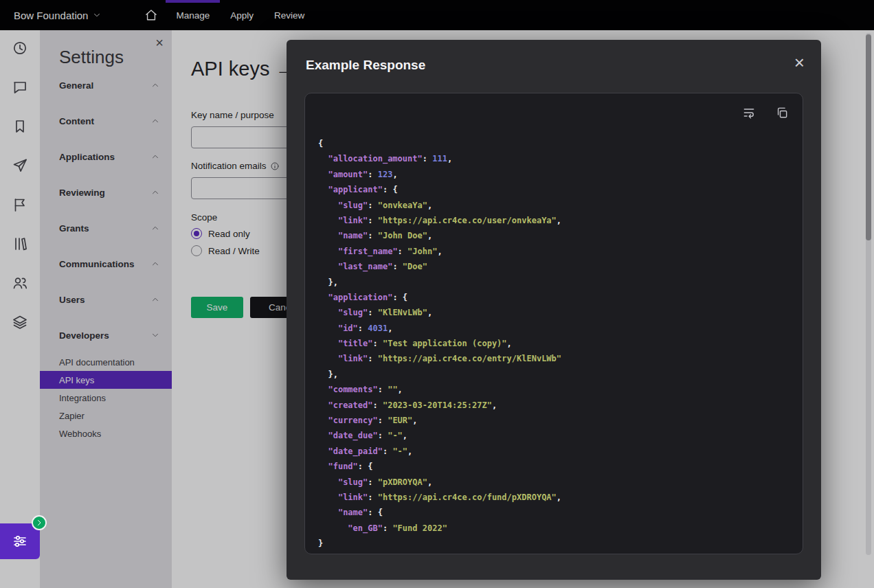  Describe the element at coordinates (782, 113) in the screenshot. I see `copy-icon` at that location.